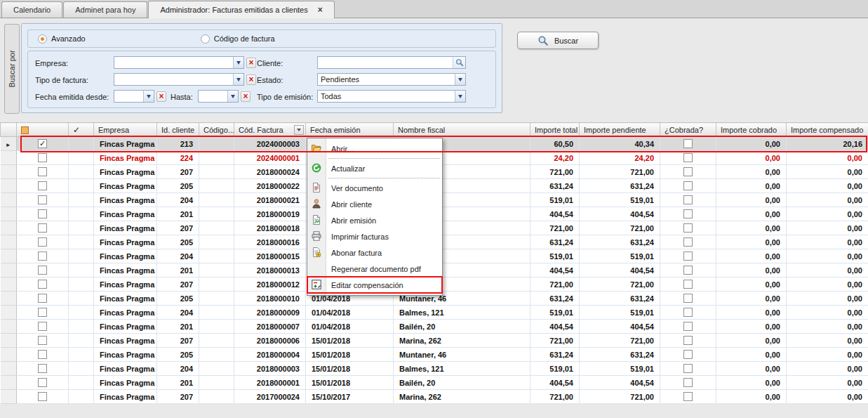 The image size is (868, 418). Describe the element at coordinates (179, 79) in the screenshot. I see `tipo-factura-combo` at that location.